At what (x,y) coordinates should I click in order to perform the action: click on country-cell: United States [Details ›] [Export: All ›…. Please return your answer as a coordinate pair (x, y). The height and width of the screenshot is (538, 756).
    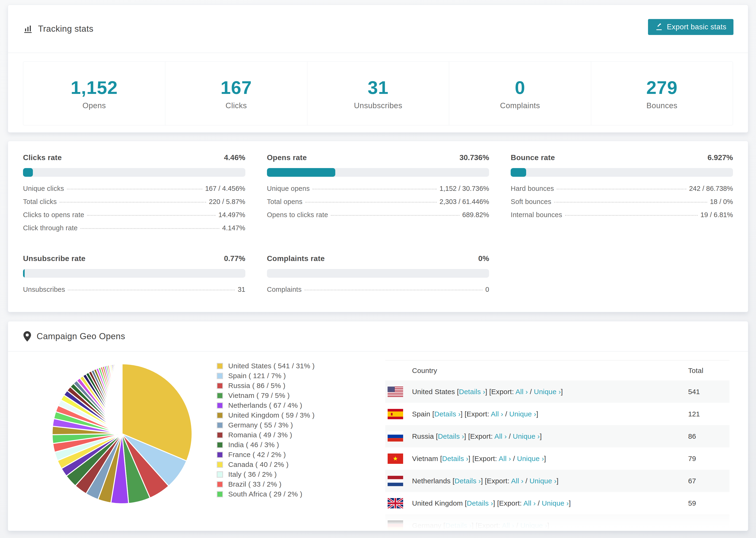
    Looking at the image, I should click on (488, 392).